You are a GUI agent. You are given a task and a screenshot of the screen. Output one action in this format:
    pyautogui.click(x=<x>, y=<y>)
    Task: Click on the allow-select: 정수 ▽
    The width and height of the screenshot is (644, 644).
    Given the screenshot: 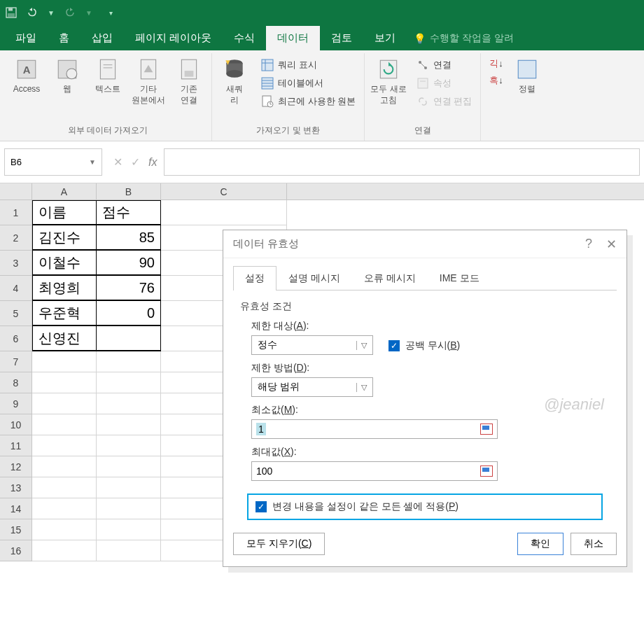 What is the action you would take?
    pyautogui.click(x=312, y=345)
    